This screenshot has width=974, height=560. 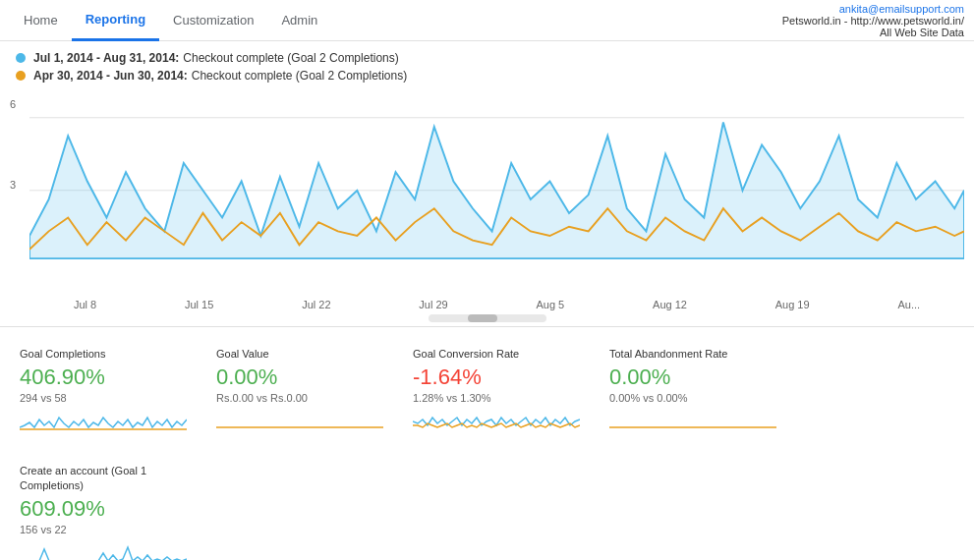 I want to click on scroll-bar-area, so click(x=487, y=318).